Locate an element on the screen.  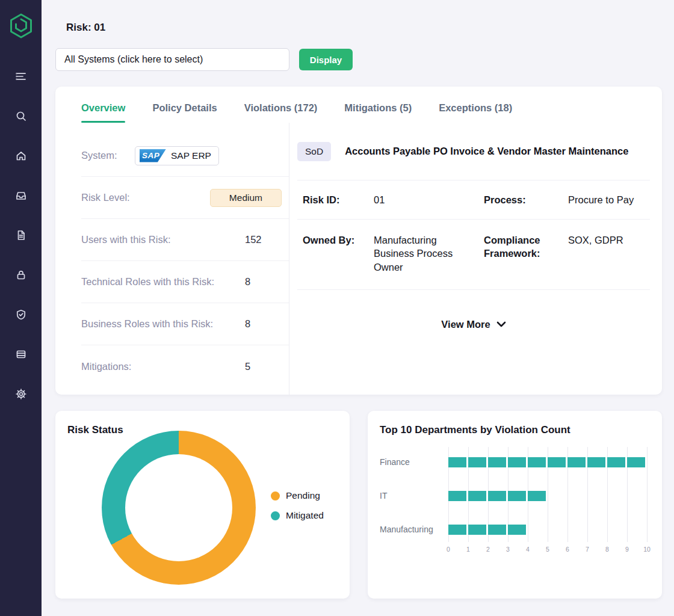
sap-logo: SAP is located at coordinates (153, 156).